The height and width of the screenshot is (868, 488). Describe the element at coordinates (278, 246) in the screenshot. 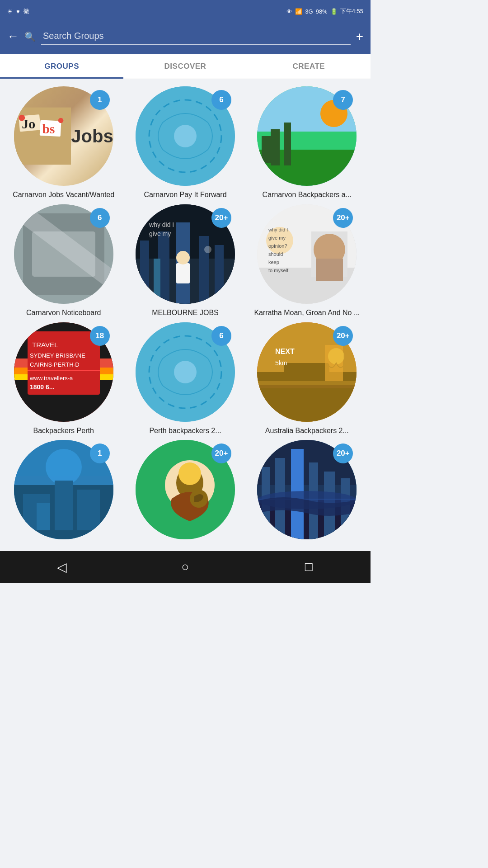

I see `svg-text: opinion?` at that location.